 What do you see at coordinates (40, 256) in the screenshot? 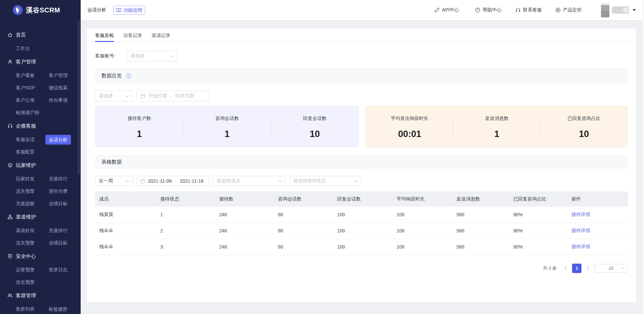
I see `sidebar-group-security: 安全中心` at bounding box center [40, 256].